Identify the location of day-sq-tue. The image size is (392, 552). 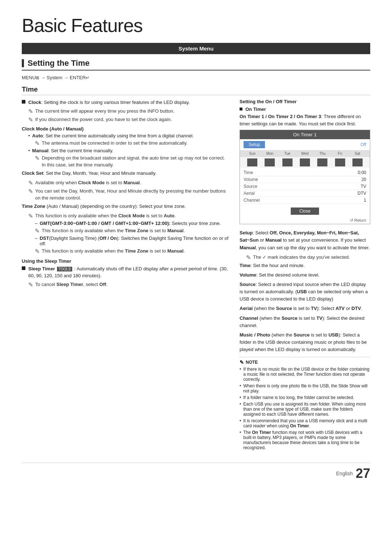
(287, 162).